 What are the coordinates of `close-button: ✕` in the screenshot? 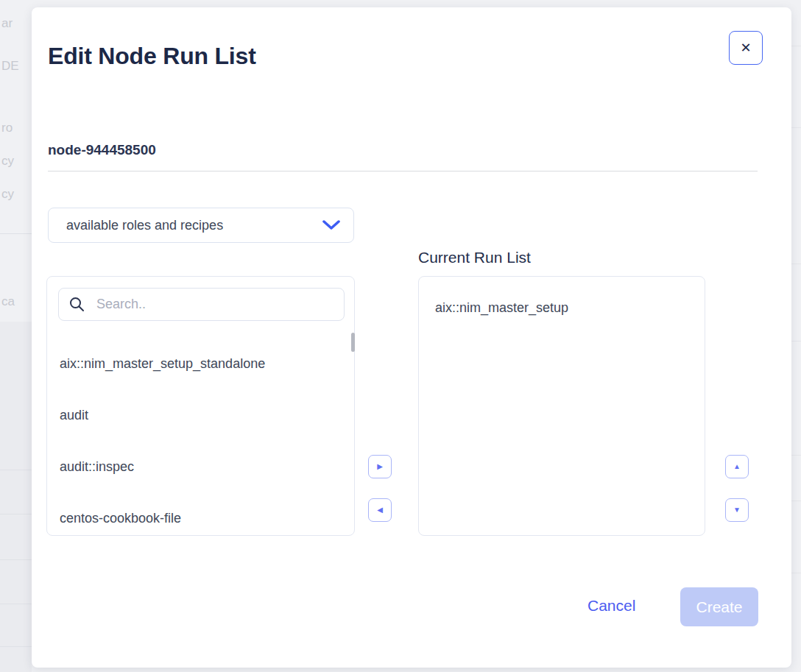 It's located at (746, 48).